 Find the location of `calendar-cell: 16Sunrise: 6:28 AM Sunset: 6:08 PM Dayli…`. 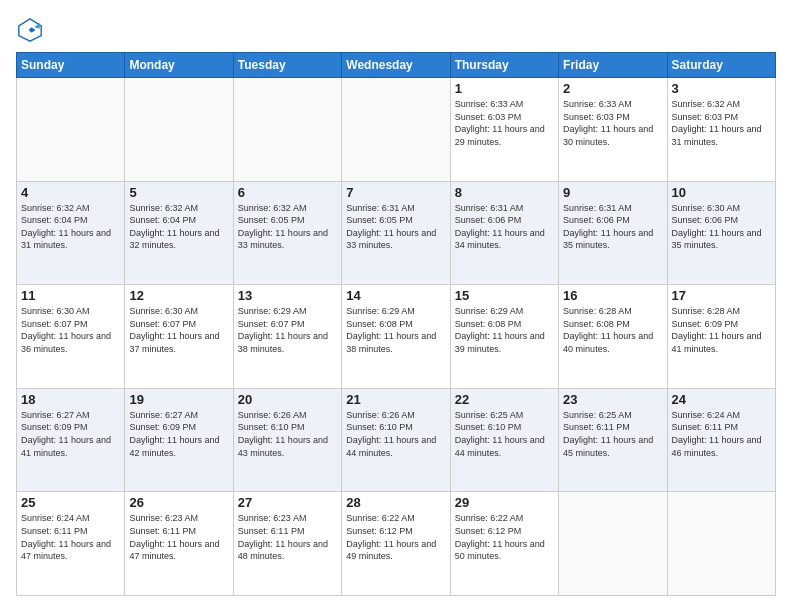

calendar-cell: 16Sunrise: 6:28 AM Sunset: 6:08 PM Dayli… is located at coordinates (613, 337).